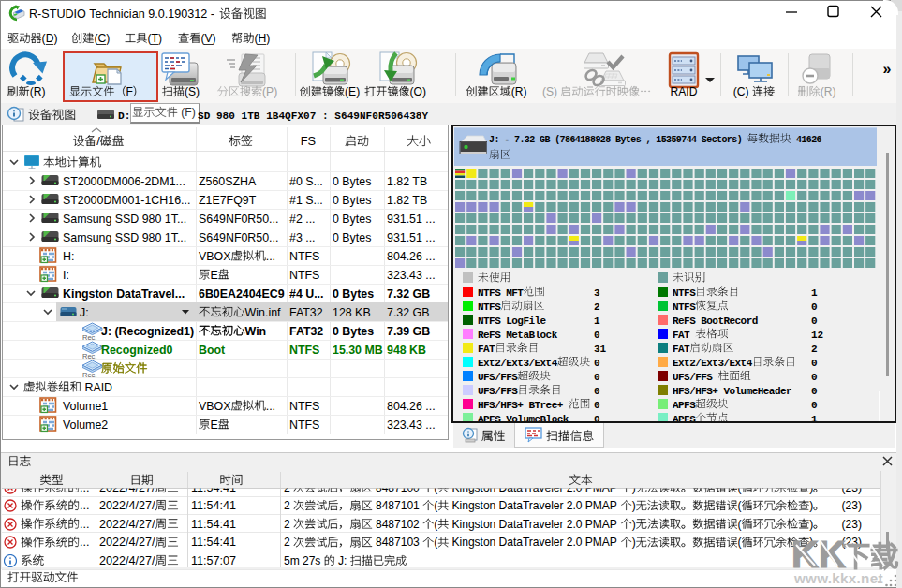  I want to click on svg-text: 804.26 ..., so click(411, 257).